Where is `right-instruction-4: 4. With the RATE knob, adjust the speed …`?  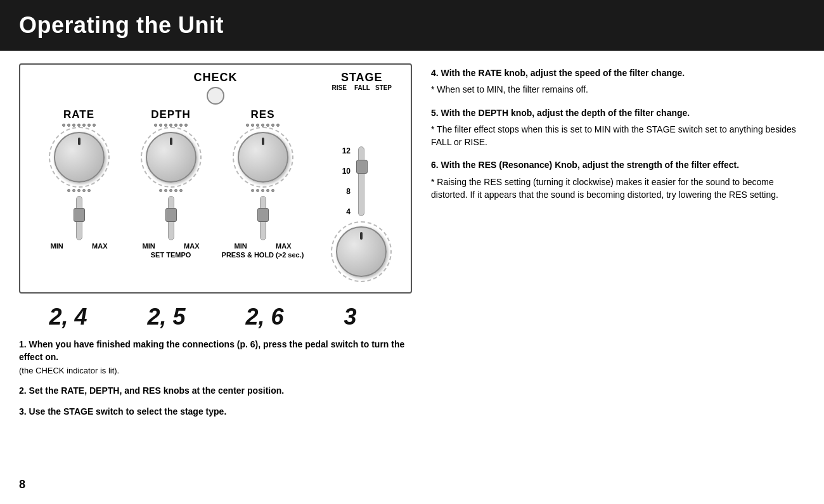 right-instruction-4: 4. With the RATE knob, adjust the speed … is located at coordinates (618, 81).